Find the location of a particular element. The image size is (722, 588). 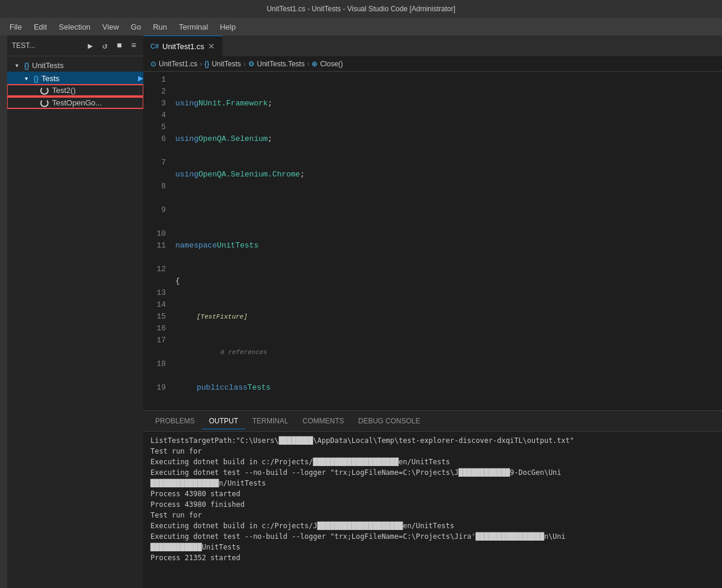

refresh-icon: ↺ is located at coordinates (105, 46).